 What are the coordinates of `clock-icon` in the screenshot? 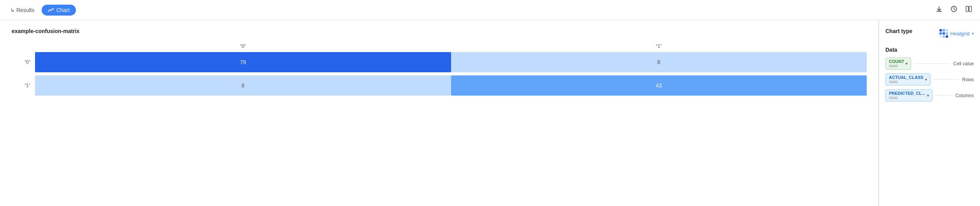 It's located at (954, 9).